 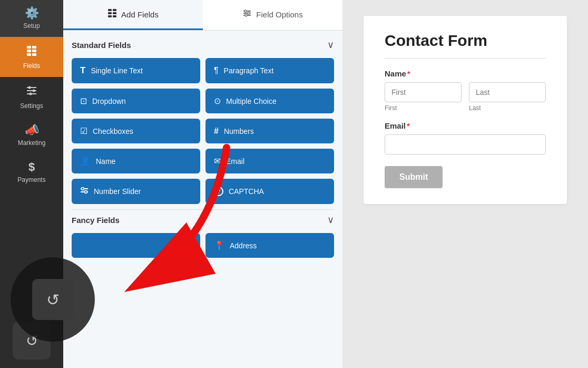 I want to click on field-btn-captcha-label: CAPTCHA, so click(x=247, y=191).